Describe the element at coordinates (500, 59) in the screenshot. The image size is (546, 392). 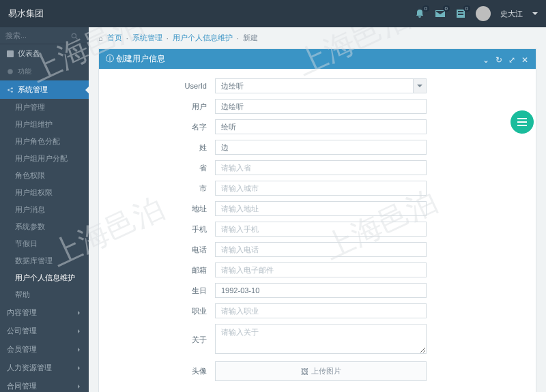
I see `refresh-icon: ↻` at that location.